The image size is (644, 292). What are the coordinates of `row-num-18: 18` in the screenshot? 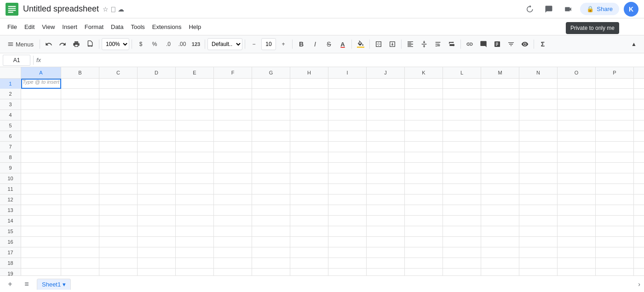 It's located at (11, 263).